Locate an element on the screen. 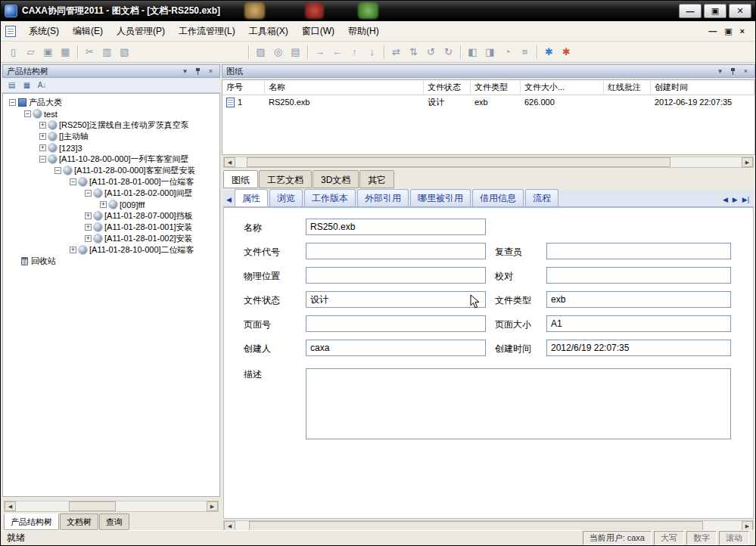 This screenshot has height=546, width=756. tree-item: + [A11-01-28-01-002]安装 is located at coordinates (111, 239).